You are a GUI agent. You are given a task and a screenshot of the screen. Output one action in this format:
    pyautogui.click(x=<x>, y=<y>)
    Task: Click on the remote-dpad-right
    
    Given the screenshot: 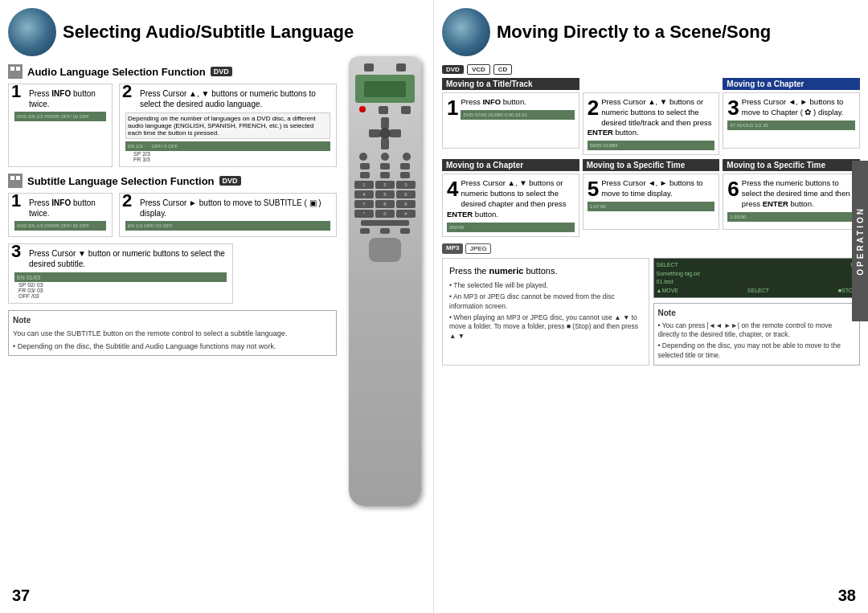 What is the action you would take?
    pyautogui.click(x=395, y=133)
    